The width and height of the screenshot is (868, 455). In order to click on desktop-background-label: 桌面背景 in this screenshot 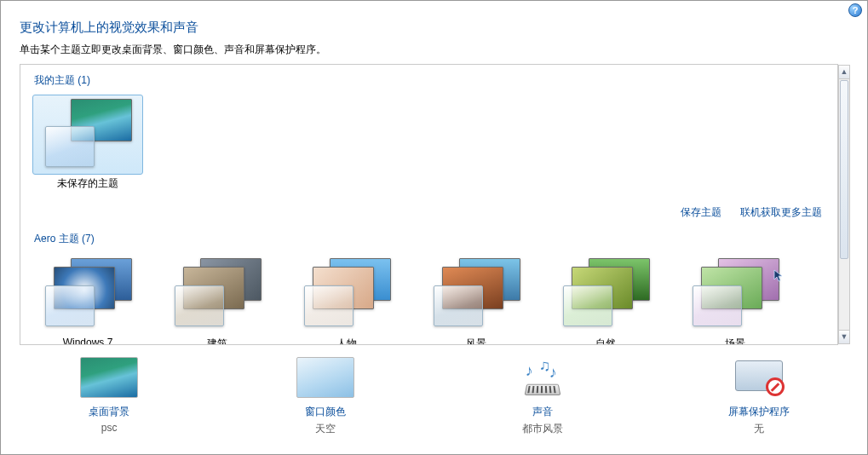, I will do `click(109, 412)`.